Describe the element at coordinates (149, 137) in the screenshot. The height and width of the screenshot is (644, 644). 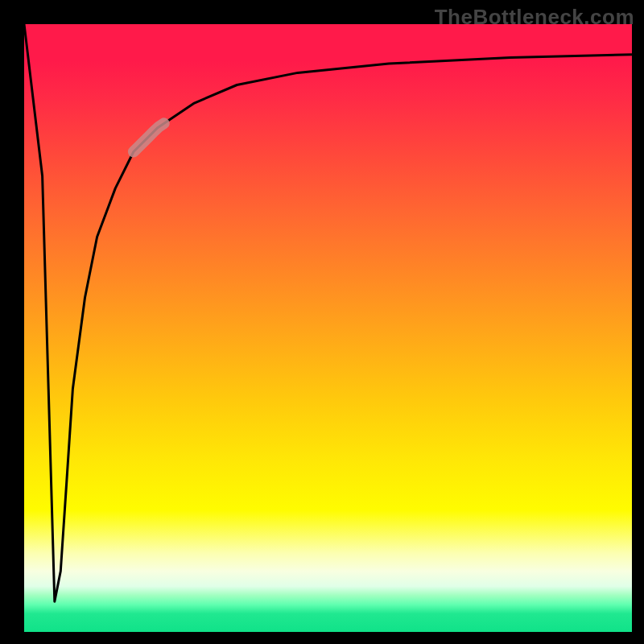
I see `curve-highlight-segment` at that location.